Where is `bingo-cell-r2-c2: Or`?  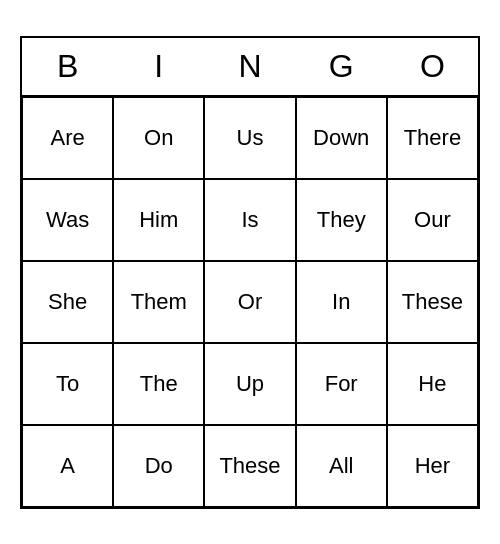 bingo-cell-r2-c2: Or is located at coordinates (250, 302).